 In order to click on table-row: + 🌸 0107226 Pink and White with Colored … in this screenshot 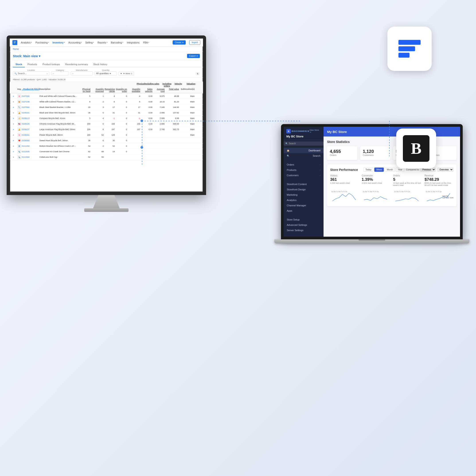, I will do `click(106, 96)`.